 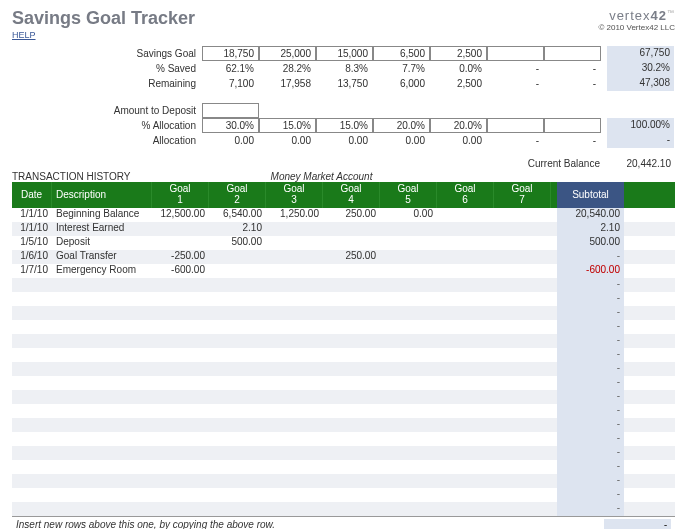 I want to click on section-title: TRANSACTION HISTORY, so click(x=72, y=176).